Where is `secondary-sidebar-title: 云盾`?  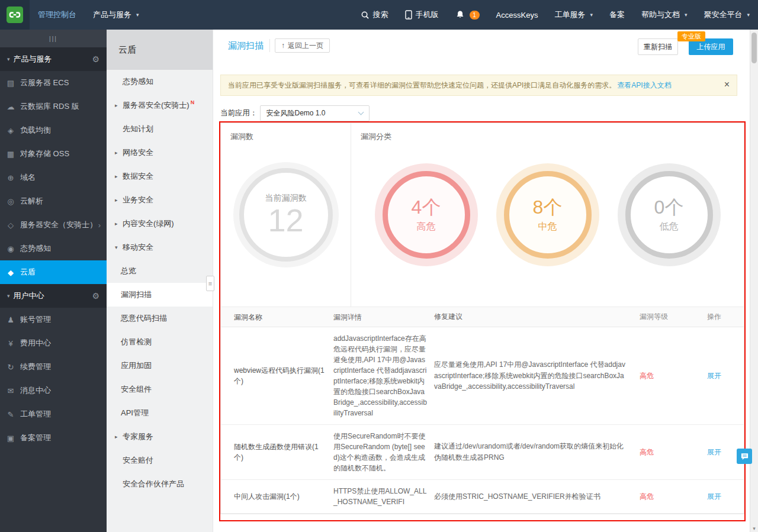
secondary-sidebar-title: 云盾 is located at coordinates (160, 50).